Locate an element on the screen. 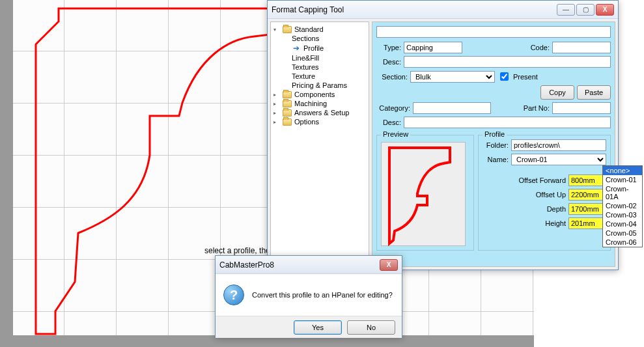 The width and height of the screenshot is (644, 347). preview-group: Preview is located at coordinates (425, 193).